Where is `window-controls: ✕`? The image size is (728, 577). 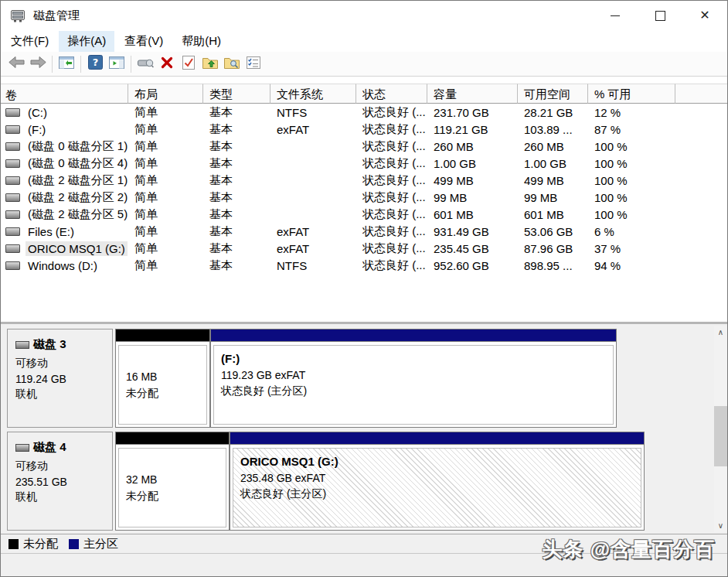
window-controls: ✕ is located at coordinates (660, 15).